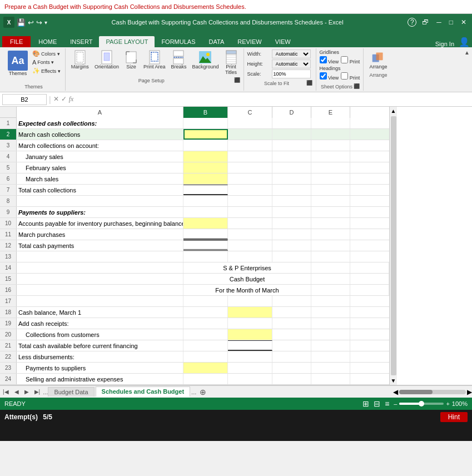 The image size is (472, 476). What do you see at coordinates (80, 60) in the screenshot?
I see `margins-button: Margins` at bounding box center [80, 60].